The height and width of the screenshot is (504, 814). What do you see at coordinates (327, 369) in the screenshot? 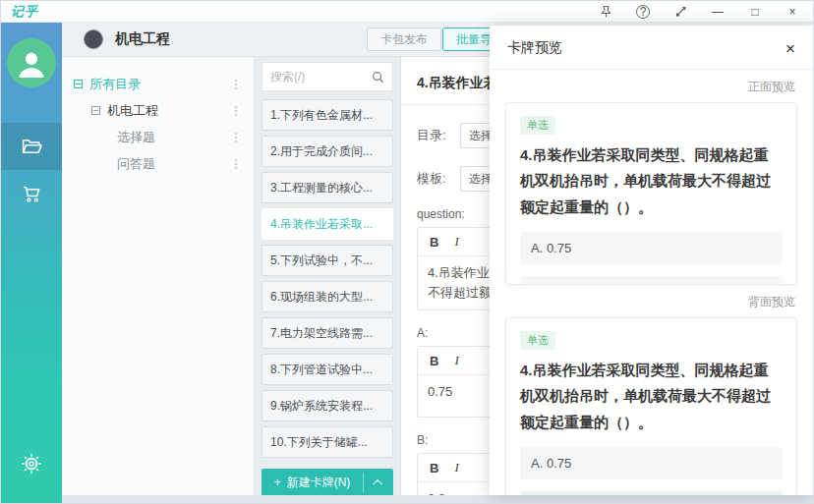
I see `card-list-item: 8.下列管道试验中...` at bounding box center [327, 369].